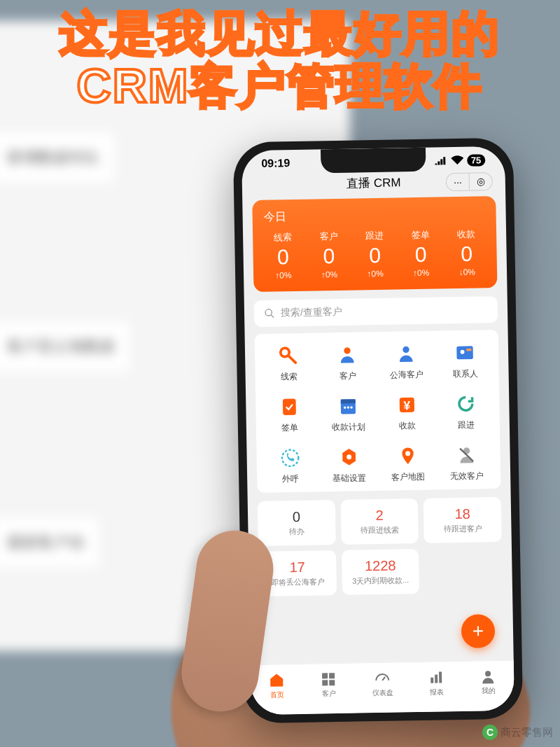 The image size is (560, 747). What do you see at coordinates (466, 463) in the screenshot?
I see `nav-invalid: 无效客户` at bounding box center [466, 463].